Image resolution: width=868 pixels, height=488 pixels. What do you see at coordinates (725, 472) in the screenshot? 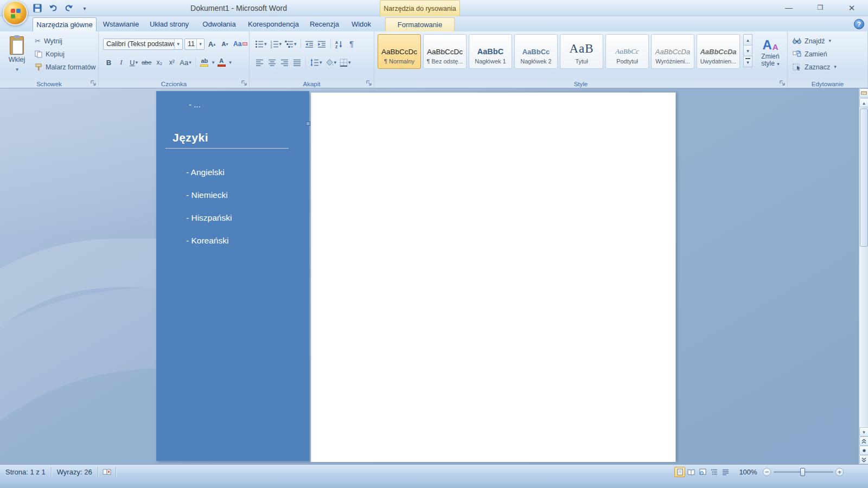
I see `draft-view-button` at bounding box center [725, 472].